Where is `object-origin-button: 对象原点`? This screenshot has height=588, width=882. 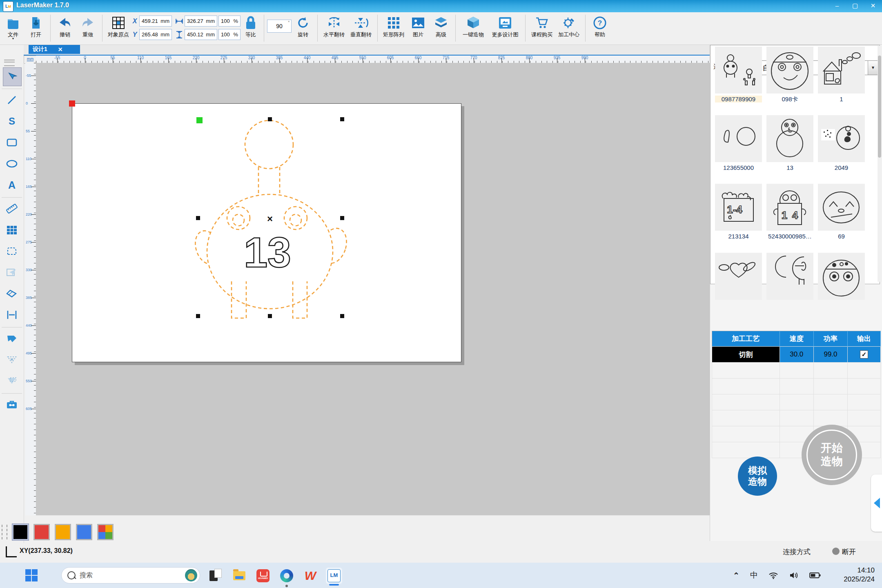 object-origin-button: 对象原点 is located at coordinates (118, 26).